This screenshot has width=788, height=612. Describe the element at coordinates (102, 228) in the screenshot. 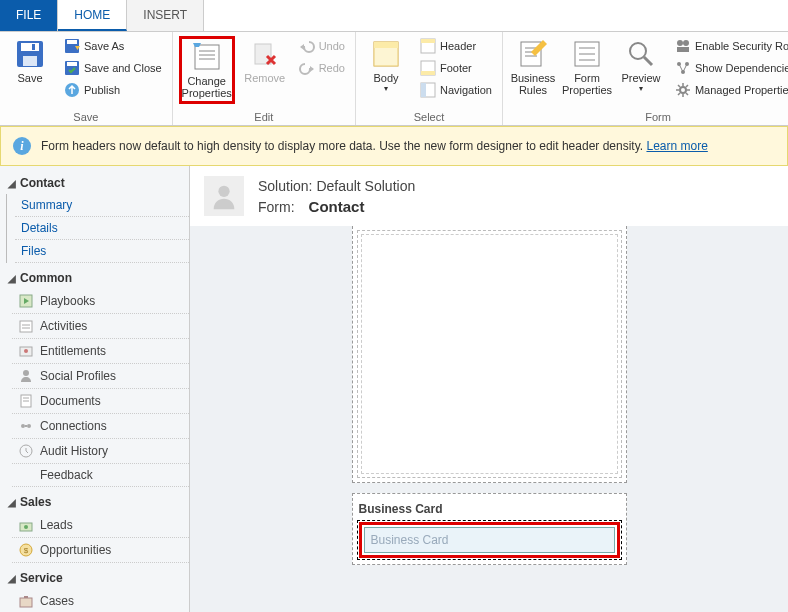

I see `sidebar-item-details: Details` at that location.